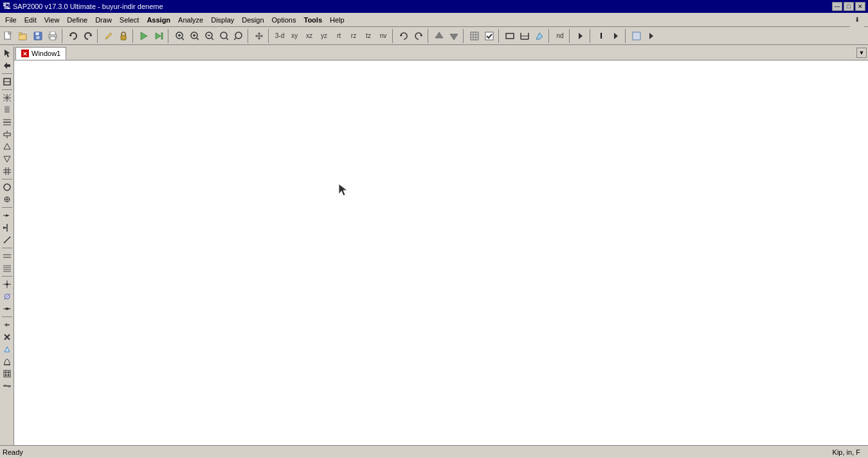  What do you see at coordinates (404, 36) in the screenshot?
I see `rotate-left-button` at bounding box center [404, 36].